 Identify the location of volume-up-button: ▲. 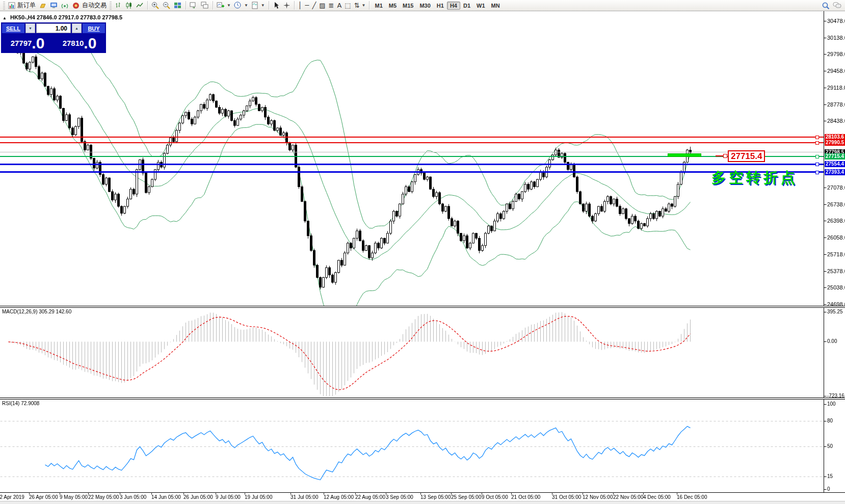
(76, 29).